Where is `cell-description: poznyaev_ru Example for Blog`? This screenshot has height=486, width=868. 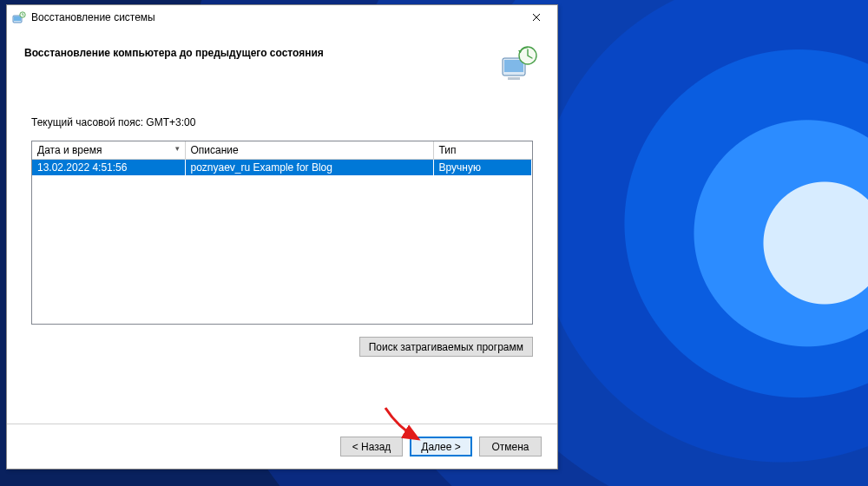
cell-description: poznyaev_ru Example for Blog is located at coordinates (309, 168).